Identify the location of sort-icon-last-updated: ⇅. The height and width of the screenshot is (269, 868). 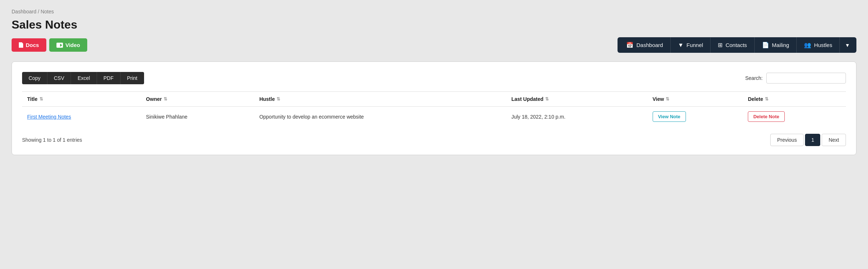
(547, 99).